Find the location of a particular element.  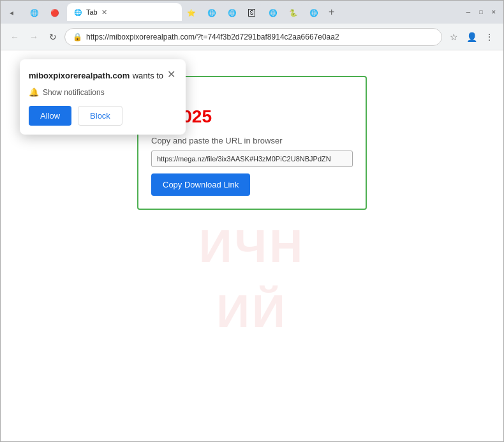

allow-button: Allow is located at coordinates (50, 116).